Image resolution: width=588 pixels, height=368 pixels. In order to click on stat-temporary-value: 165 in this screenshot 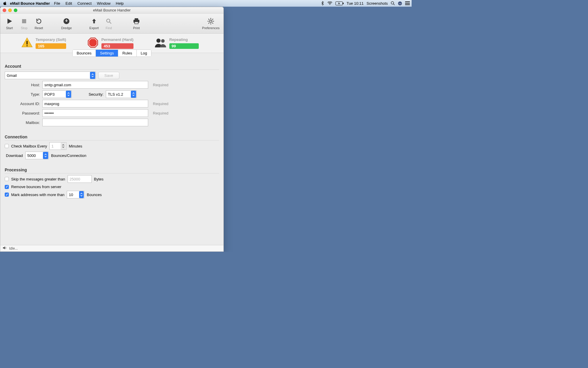, I will do `click(51, 46)`.